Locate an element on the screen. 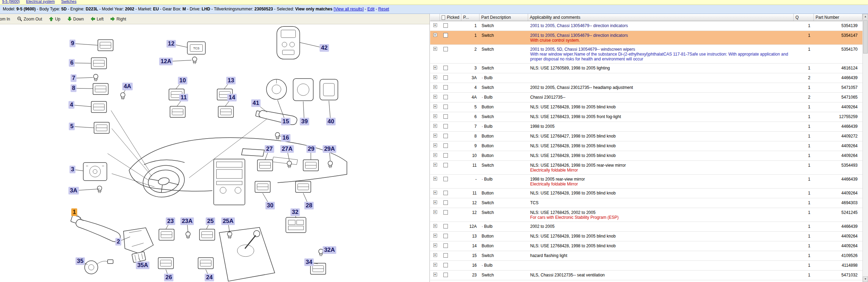 The image size is (868, 282). diagram-callout-12: 12 is located at coordinates (172, 44).